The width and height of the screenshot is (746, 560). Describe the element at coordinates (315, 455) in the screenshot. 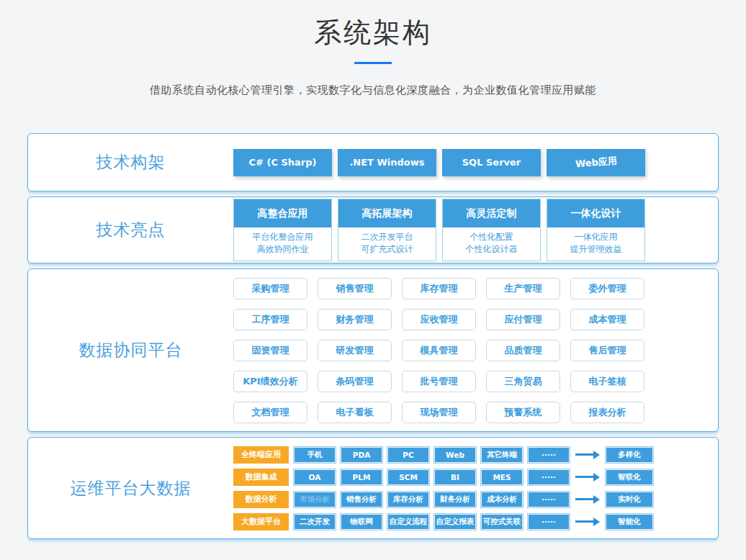

I see `bigdata-chip: 手机` at that location.